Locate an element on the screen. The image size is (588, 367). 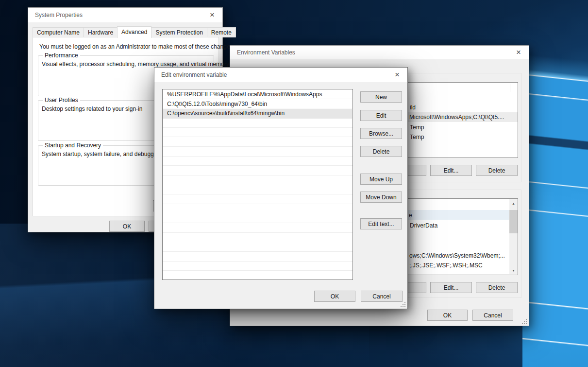
edit-button: Edit is located at coordinates (381, 116).